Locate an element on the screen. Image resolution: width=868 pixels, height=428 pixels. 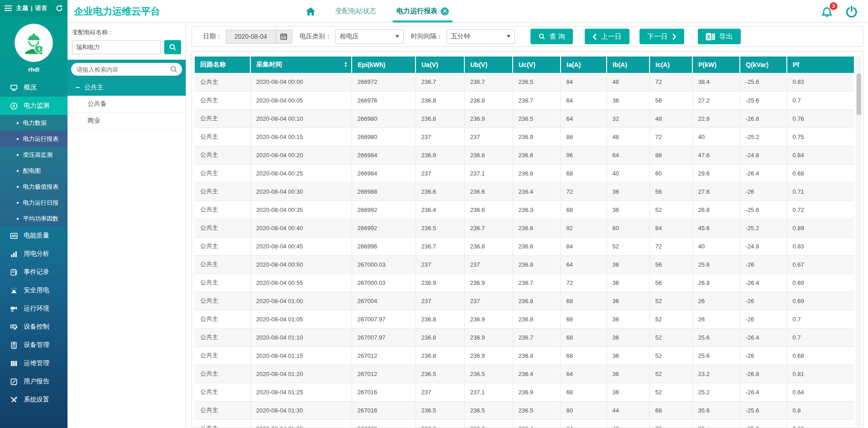
table-row: 公共主2020-08-04 00:35266992236.4236.6236.3… is located at coordinates (525, 210).